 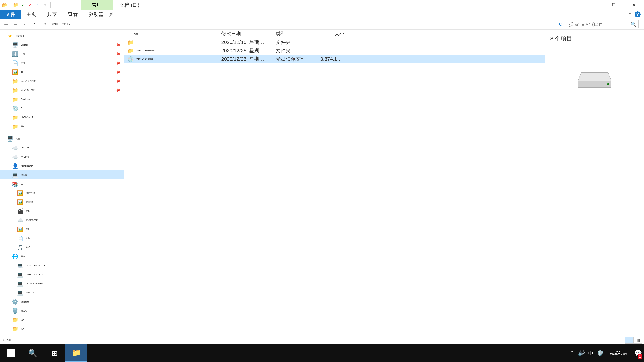 What do you see at coordinates (25, 302) in the screenshot?
I see `tree-item-label: 控制面板` at bounding box center [25, 302].